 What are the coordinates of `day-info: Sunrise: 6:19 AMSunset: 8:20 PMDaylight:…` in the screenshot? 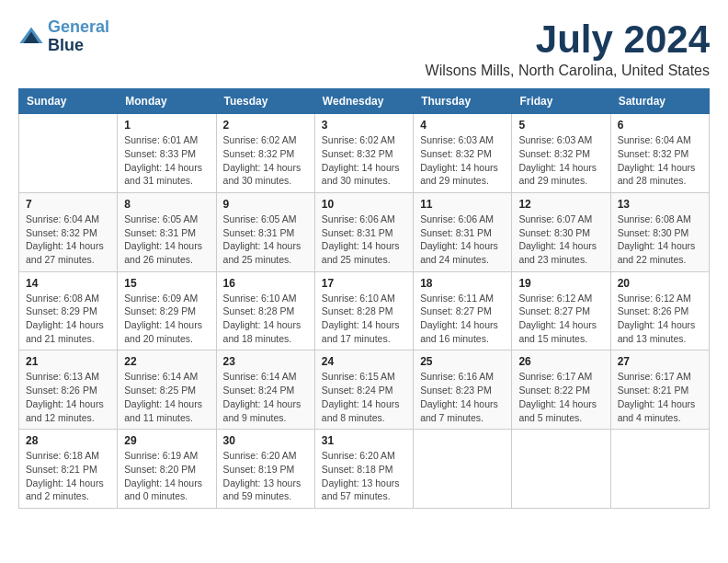 It's located at (166, 477).